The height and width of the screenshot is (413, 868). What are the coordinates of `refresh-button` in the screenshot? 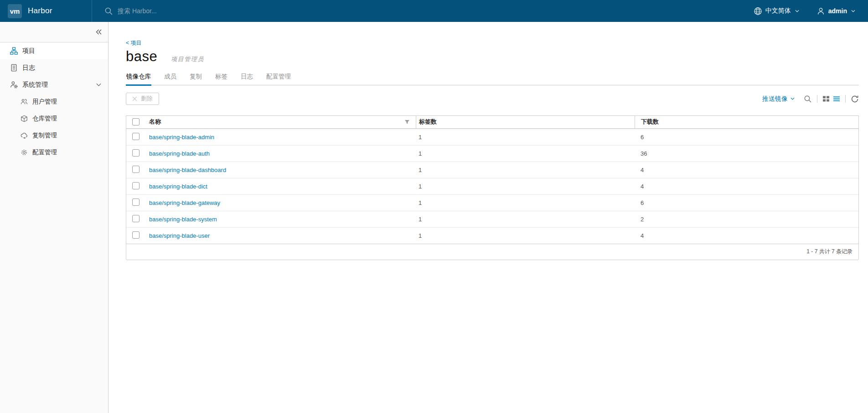 It's located at (855, 99).